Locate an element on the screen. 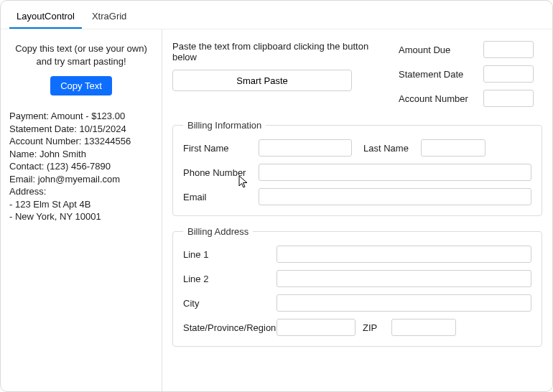 The image size is (553, 392). smart-paste-button: Smart Paste is located at coordinates (262, 80).